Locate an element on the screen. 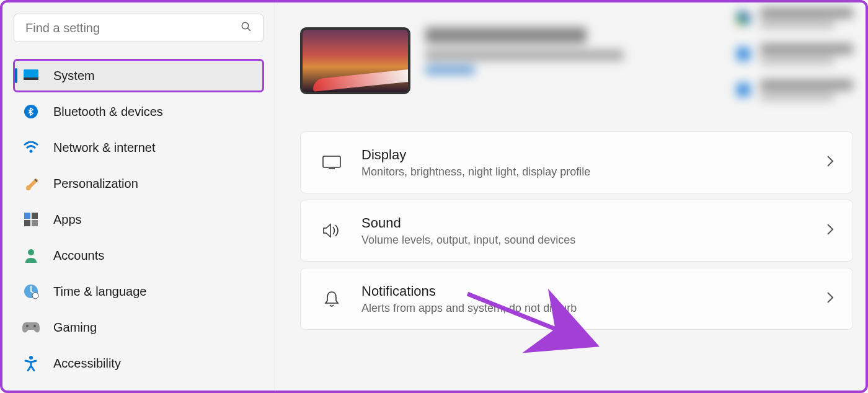 The width and height of the screenshot is (868, 393). sidebar-item-label: Apps is located at coordinates (68, 219).